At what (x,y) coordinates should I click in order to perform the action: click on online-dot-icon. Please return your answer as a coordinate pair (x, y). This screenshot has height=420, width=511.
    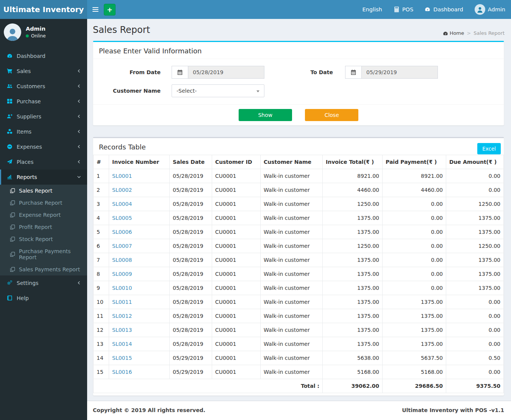
    Looking at the image, I should click on (27, 36).